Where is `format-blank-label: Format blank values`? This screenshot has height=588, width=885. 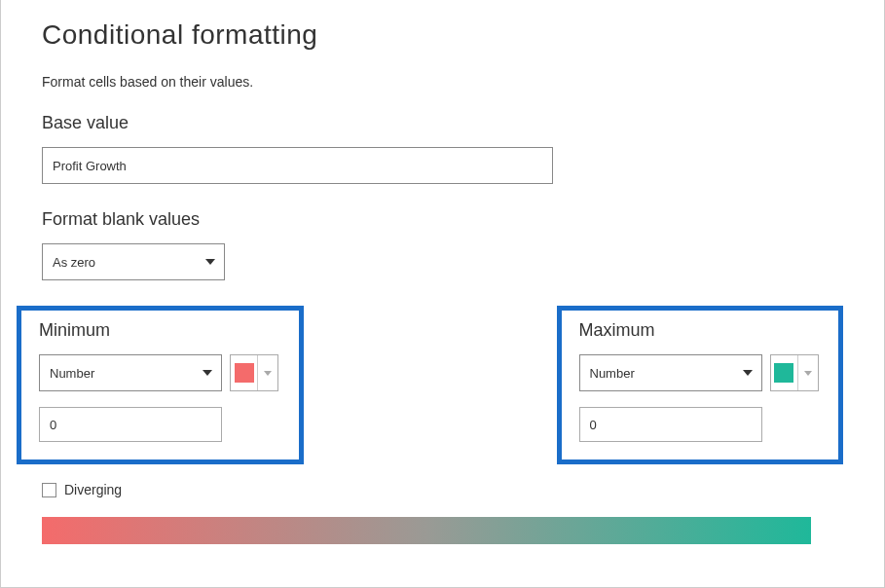
format-blank-label: Format blank values is located at coordinates (442, 220).